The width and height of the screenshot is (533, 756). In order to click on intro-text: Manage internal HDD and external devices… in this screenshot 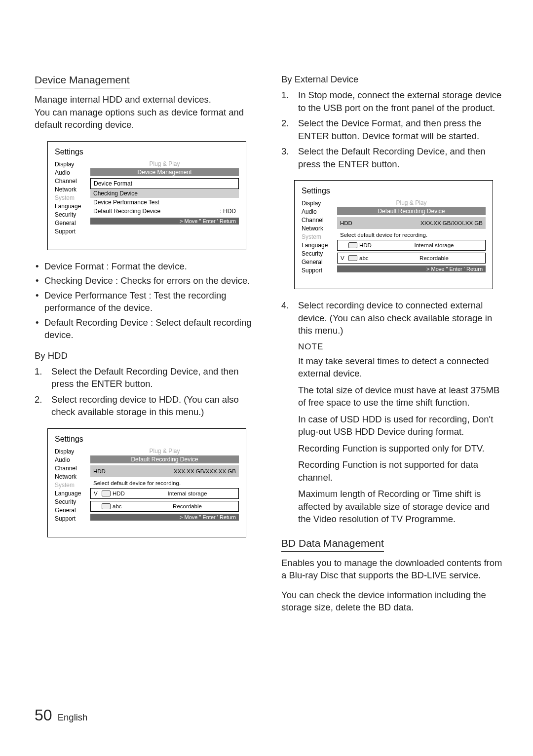, I will do `click(146, 113)`.